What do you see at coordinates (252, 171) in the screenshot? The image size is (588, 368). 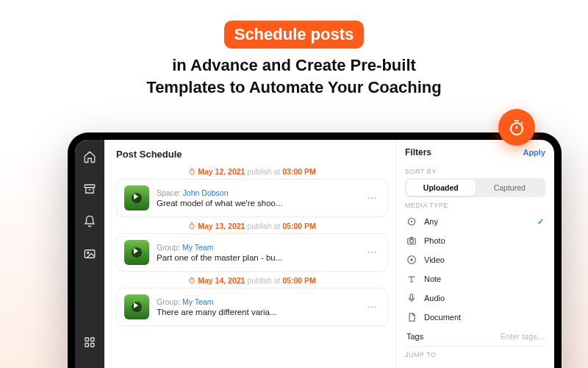 I see `date-header: May 12, 2021 publish at 03:00 PM` at bounding box center [252, 171].